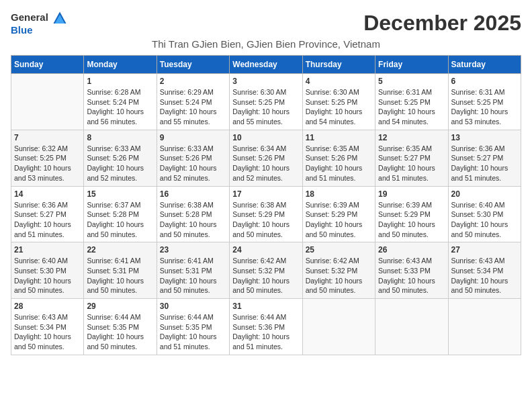  I want to click on table-row: 4Sunrise: 6:30 AMSunset: 5:25 PMDaylight…, so click(339, 102).